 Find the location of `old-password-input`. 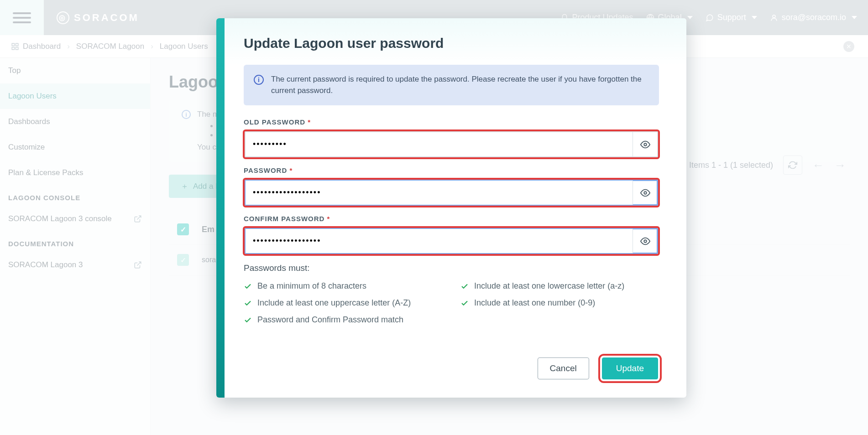

old-password-input is located at coordinates (439, 144).